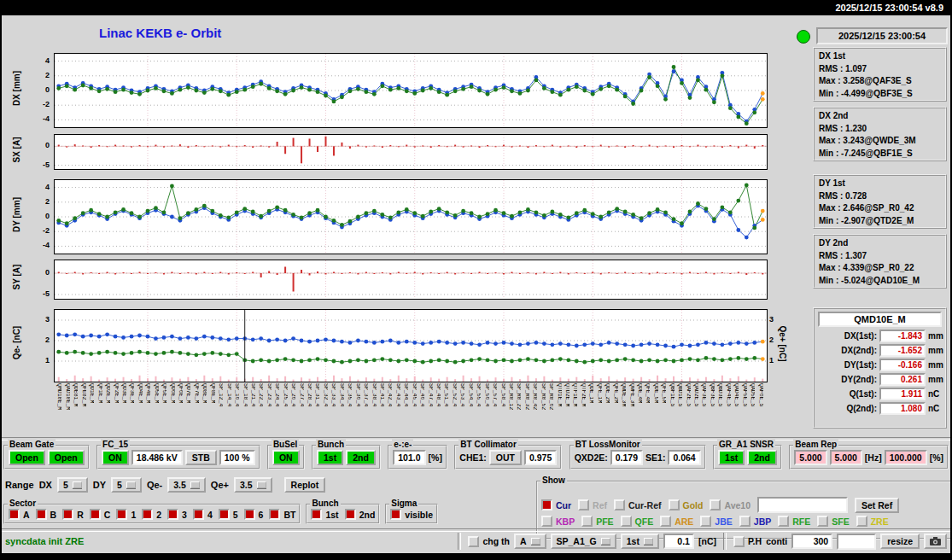  What do you see at coordinates (810, 458) in the screenshot?
I see `beam-rep-readout-1: 5.000` at bounding box center [810, 458].